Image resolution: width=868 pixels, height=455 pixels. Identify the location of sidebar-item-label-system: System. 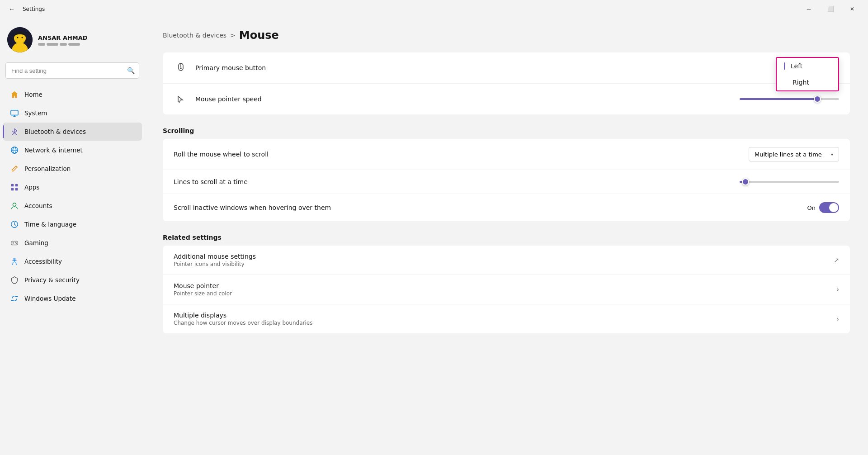
(36, 113).